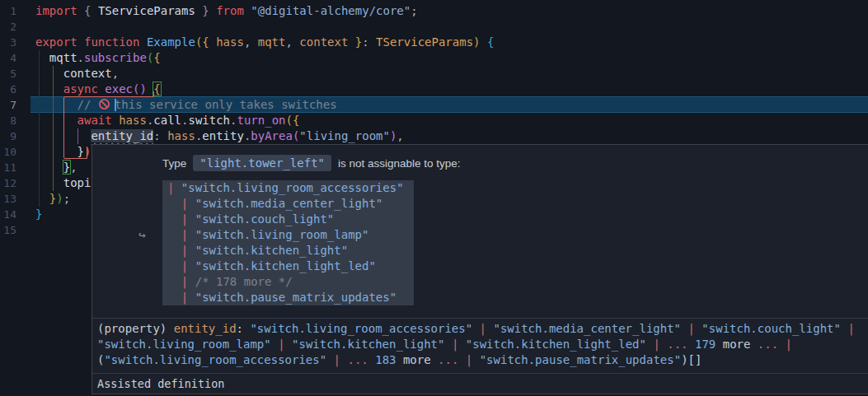 The height and width of the screenshot is (396, 868). I want to click on union-member: | "switch.living_room_lamp", so click(290, 235).